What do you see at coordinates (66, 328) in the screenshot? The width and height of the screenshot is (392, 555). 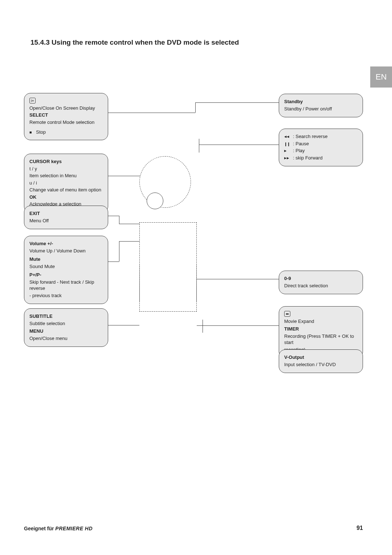 I see `callout-subtitle: SUBTITLE Subtitle selection MENU Open/Cl…` at bounding box center [66, 328].